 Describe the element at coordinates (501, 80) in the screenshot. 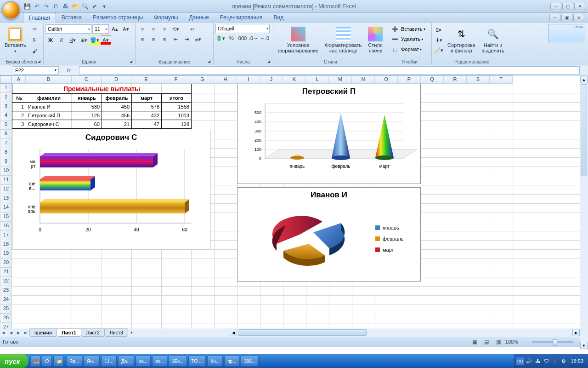

I see `col-header: T` at that location.